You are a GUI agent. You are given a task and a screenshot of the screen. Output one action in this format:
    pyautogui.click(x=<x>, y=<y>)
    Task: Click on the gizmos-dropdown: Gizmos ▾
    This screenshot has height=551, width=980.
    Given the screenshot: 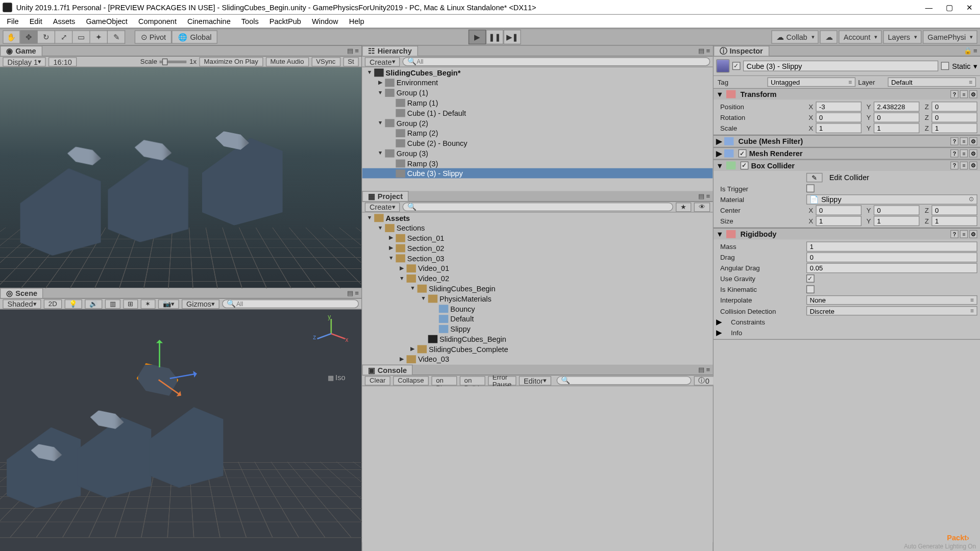 What is the action you would take?
    pyautogui.click(x=201, y=304)
    